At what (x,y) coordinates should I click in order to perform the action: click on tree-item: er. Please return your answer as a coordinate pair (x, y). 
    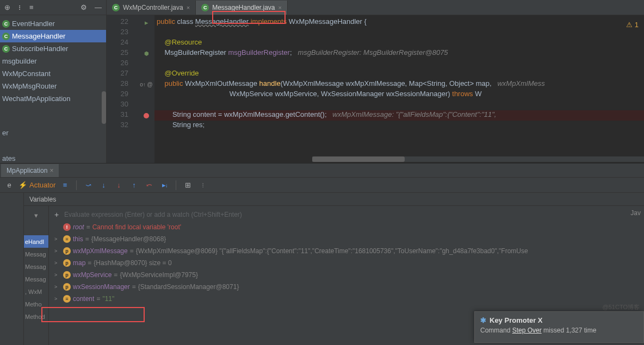
    Looking at the image, I should click on (53, 133).